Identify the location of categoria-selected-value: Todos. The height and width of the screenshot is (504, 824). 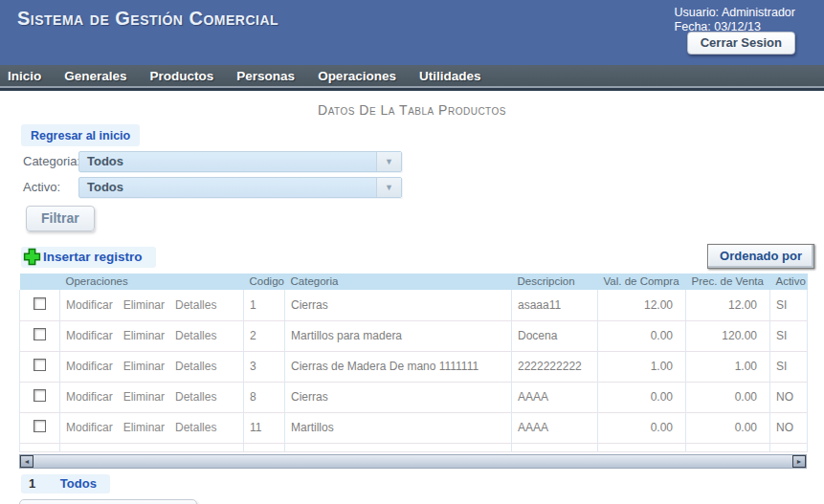
(228, 161).